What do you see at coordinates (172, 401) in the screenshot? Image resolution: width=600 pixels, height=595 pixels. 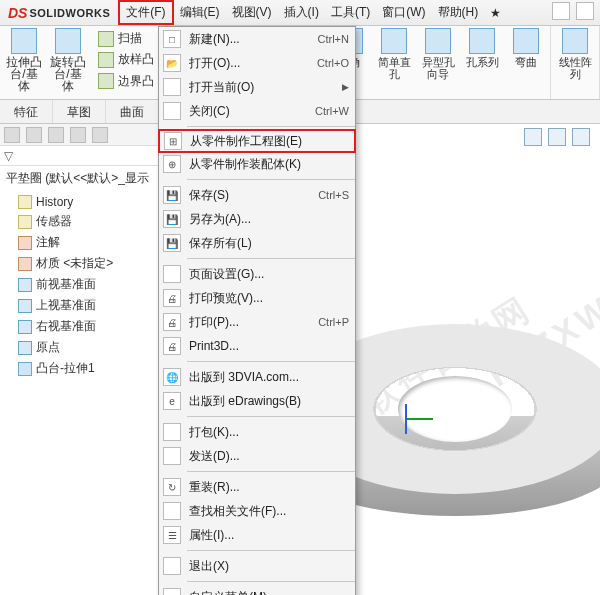 I see `menu-item-icon: e` at bounding box center [172, 401].